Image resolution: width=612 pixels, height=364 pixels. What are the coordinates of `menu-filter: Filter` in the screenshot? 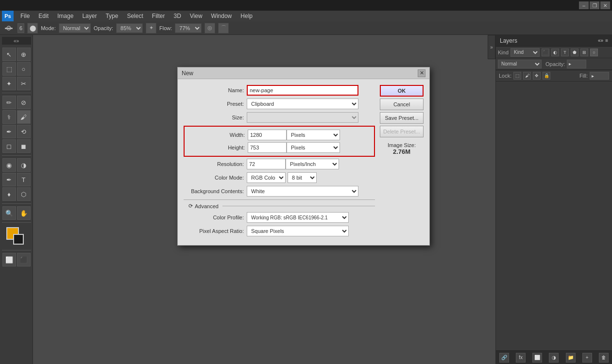 It's located at (158, 16).